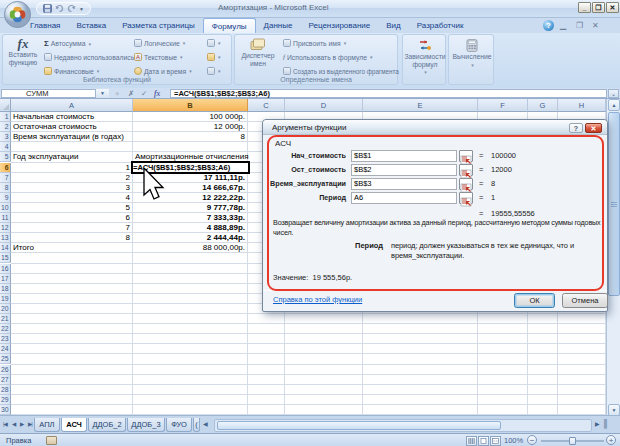 The width and height of the screenshot is (620, 446). I want to click on cell-A6: 1, so click(72, 168).